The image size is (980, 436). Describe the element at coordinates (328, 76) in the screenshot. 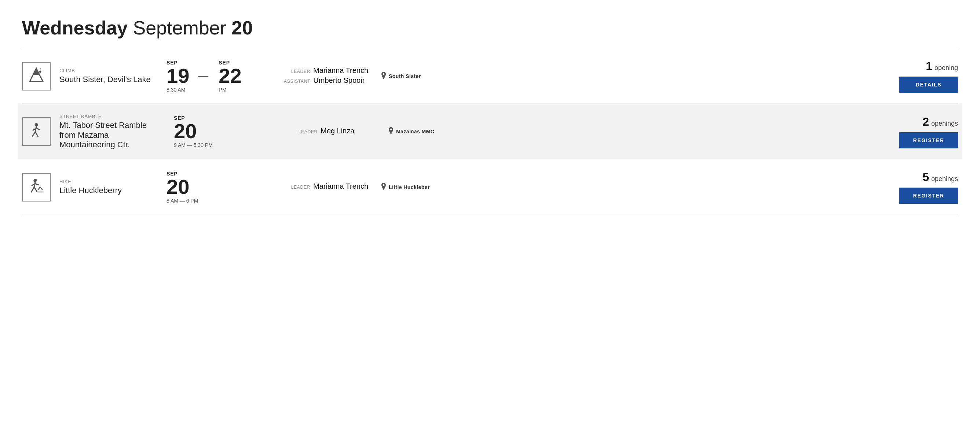

I see `event-leader: LEADER Marianna Trench ASSISTANT Umberto…` at that location.